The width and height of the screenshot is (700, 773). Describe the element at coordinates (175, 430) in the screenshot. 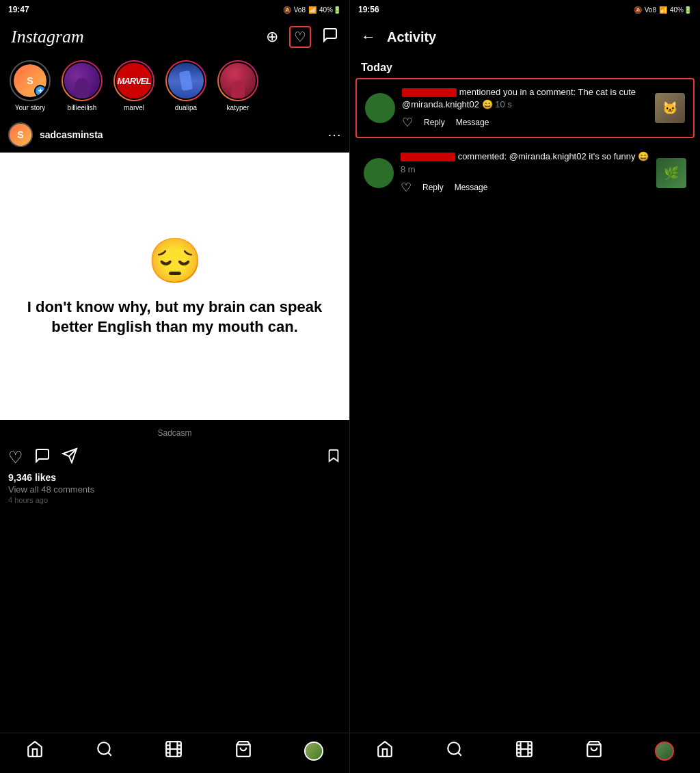

I see `post-source-row: Sadcasm` at that location.